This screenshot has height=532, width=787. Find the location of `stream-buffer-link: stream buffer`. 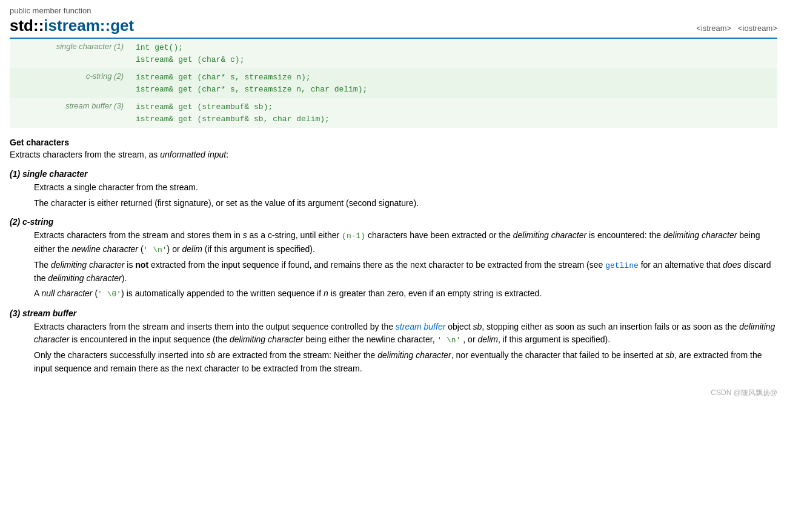

stream-buffer-link: stream buffer is located at coordinates (420, 327).